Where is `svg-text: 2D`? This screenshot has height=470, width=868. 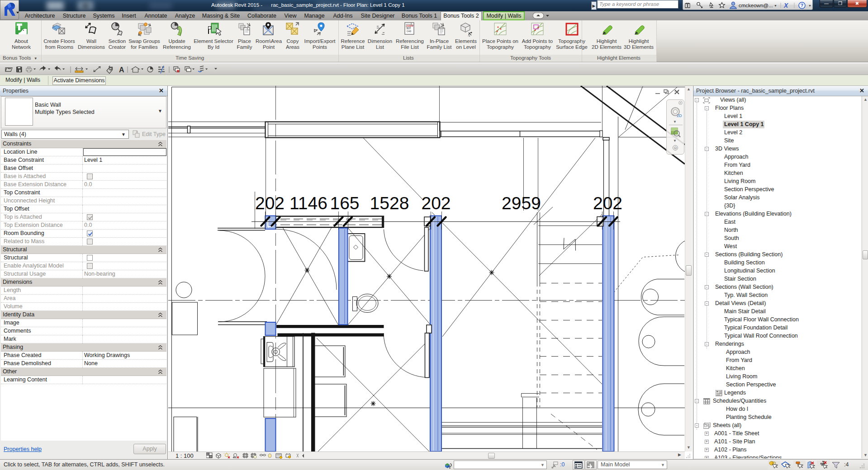 svg-text: 2D is located at coordinates (679, 116).